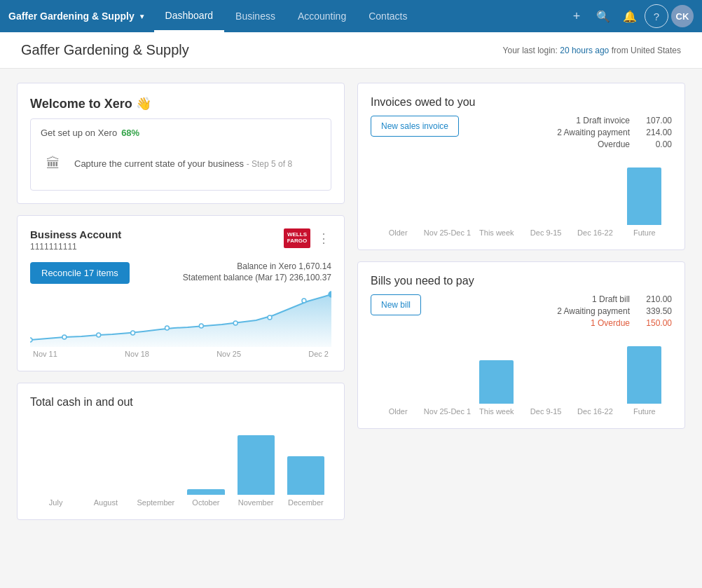  I want to click on last-login: Your last login: 20 hours ago from Unite…, so click(592, 50).